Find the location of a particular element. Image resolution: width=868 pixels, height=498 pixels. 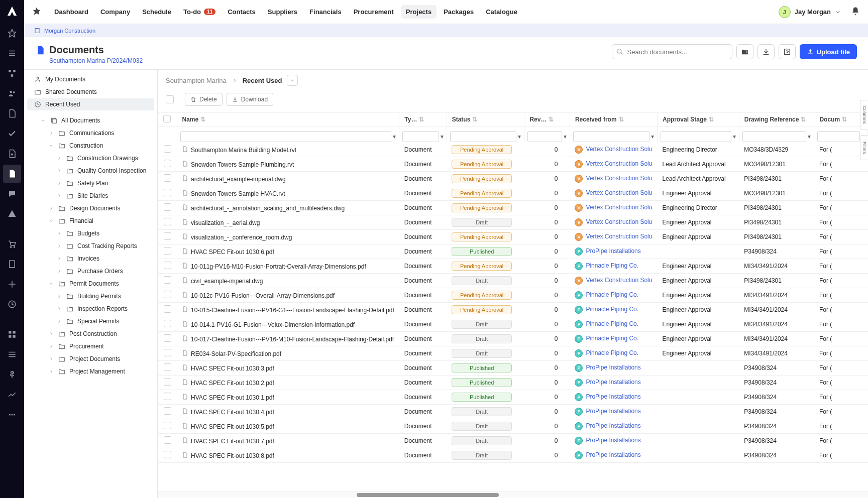

nav-ruler-icon is located at coordinates (12, 284).